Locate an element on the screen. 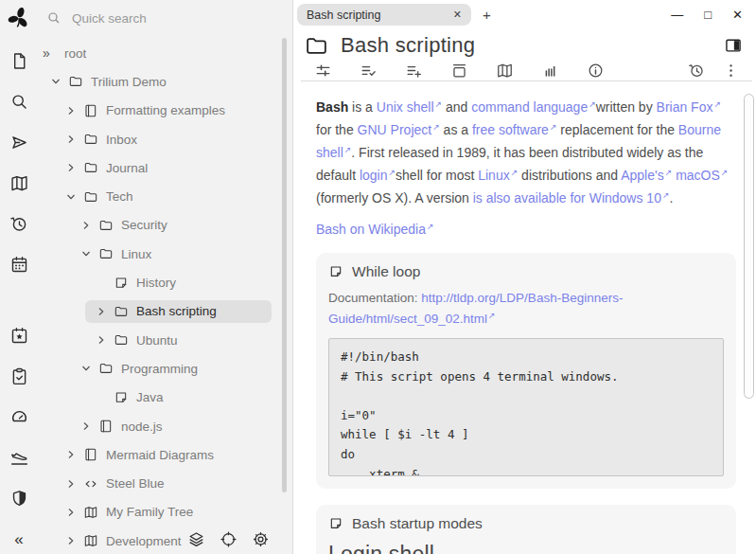 The width and height of the screenshot is (756, 554). tree-item-label: Tech is located at coordinates (119, 197).